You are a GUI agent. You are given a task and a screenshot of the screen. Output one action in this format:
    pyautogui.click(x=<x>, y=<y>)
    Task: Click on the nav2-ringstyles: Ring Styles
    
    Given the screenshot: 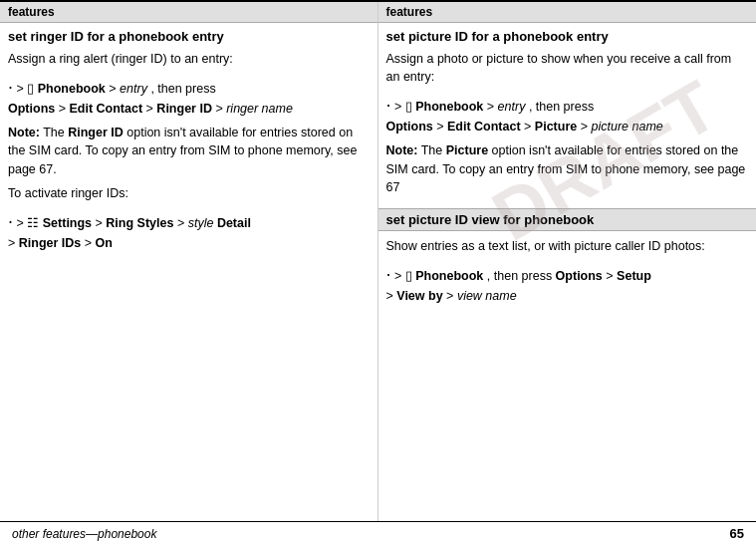 What is the action you would take?
    pyautogui.click(x=139, y=223)
    